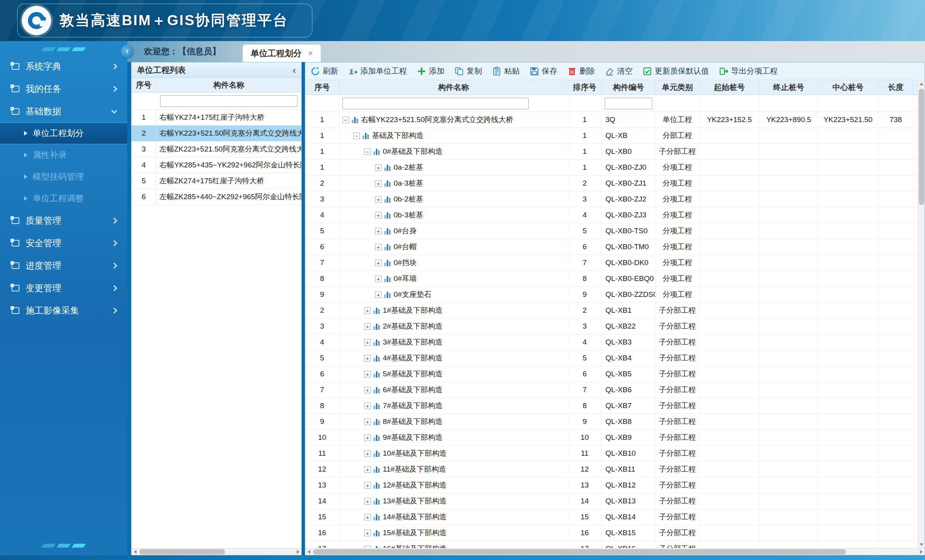  I want to click on toolbar-copy-button: 复制, so click(469, 71).